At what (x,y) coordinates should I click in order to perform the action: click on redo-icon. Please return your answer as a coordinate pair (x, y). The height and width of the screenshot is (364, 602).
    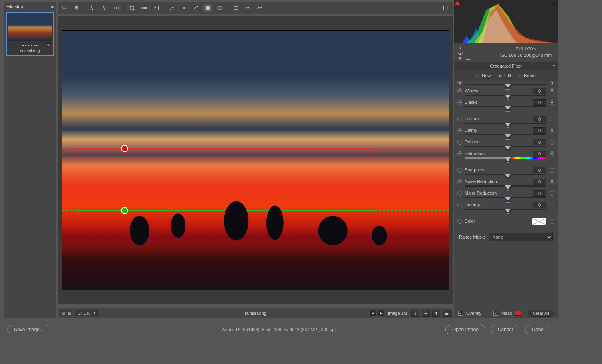
    Looking at the image, I should click on (260, 8).